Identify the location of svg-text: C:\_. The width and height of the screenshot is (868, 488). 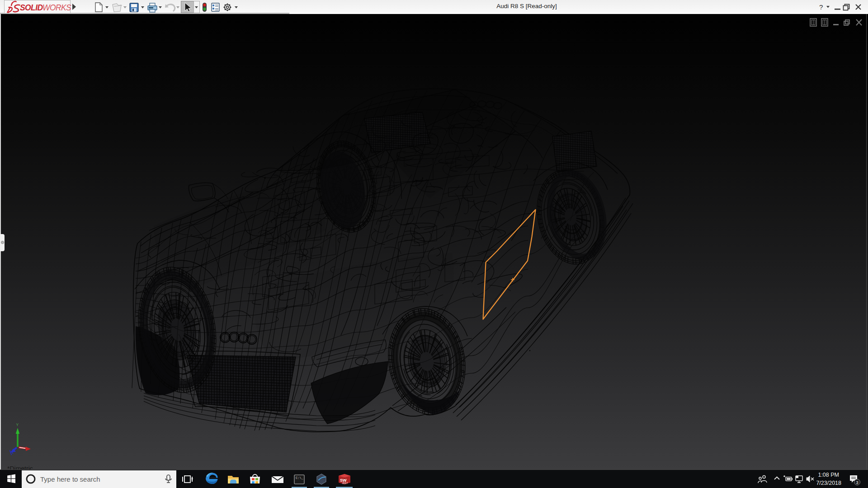
(300, 478).